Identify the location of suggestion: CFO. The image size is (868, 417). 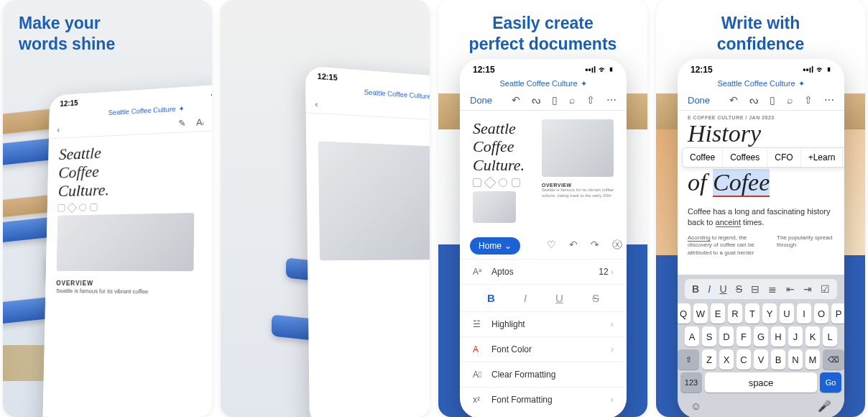
(784, 157).